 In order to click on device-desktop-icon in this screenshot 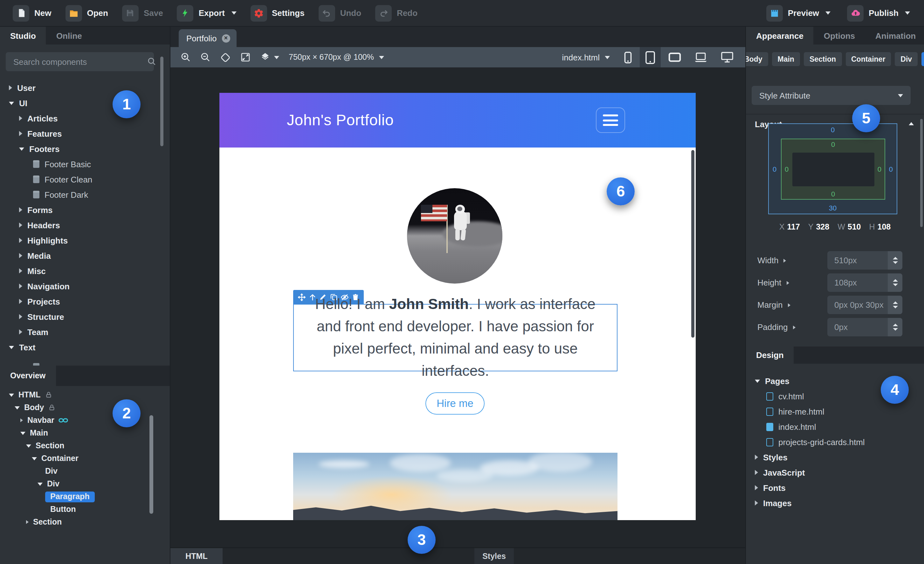, I will do `click(728, 57)`.